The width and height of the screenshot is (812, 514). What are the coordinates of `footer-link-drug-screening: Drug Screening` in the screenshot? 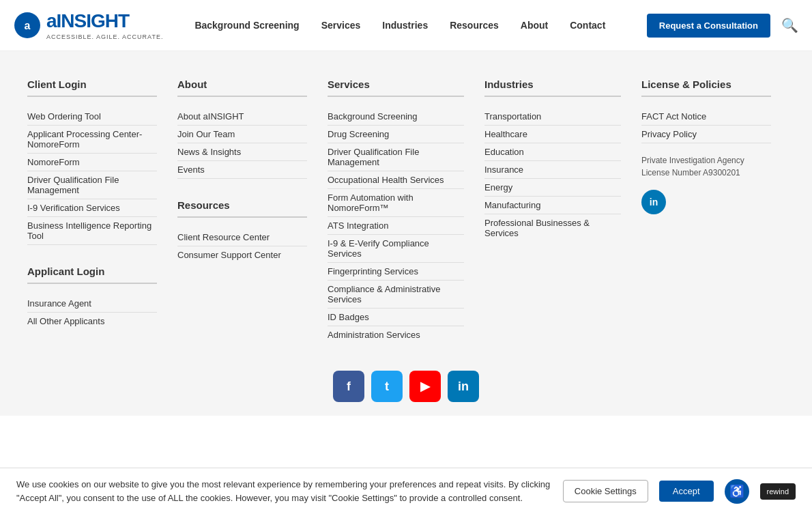 It's located at (396, 134).